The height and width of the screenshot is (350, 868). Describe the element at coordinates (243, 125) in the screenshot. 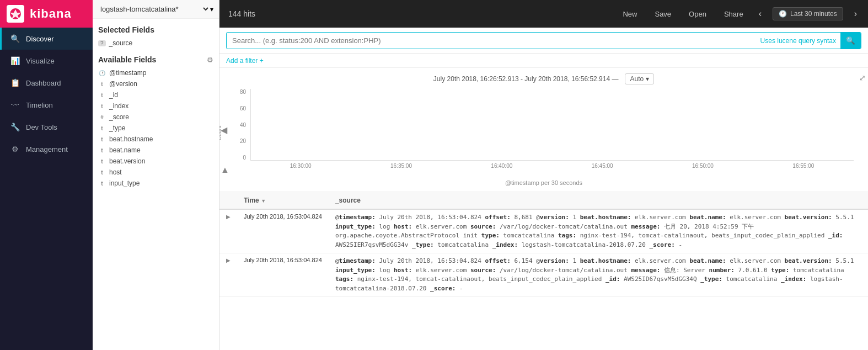

I see `y-label-40: 40` at that location.